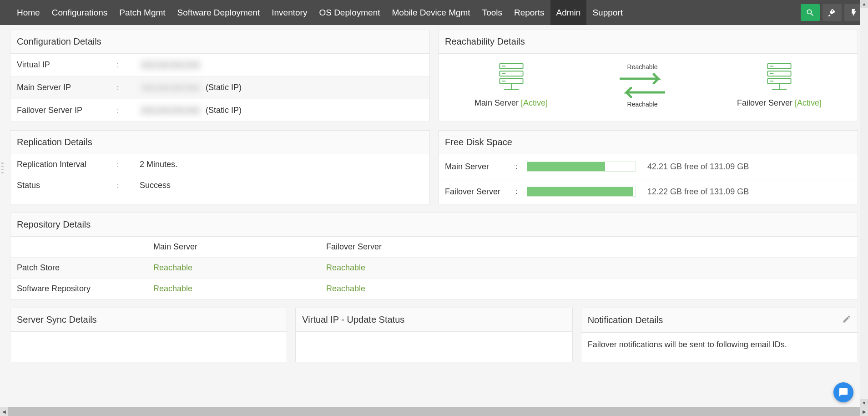 This screenshot has height=416, width=868. I want to click on repo-name: Software Repository, so click(85, 289).